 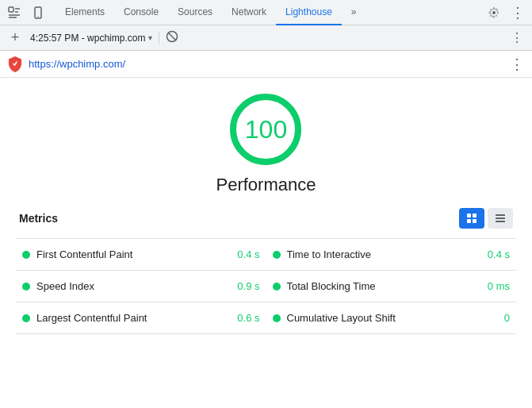 I want to click on metric-name: Largest Contentful Paint, so click(x=130, y=318).